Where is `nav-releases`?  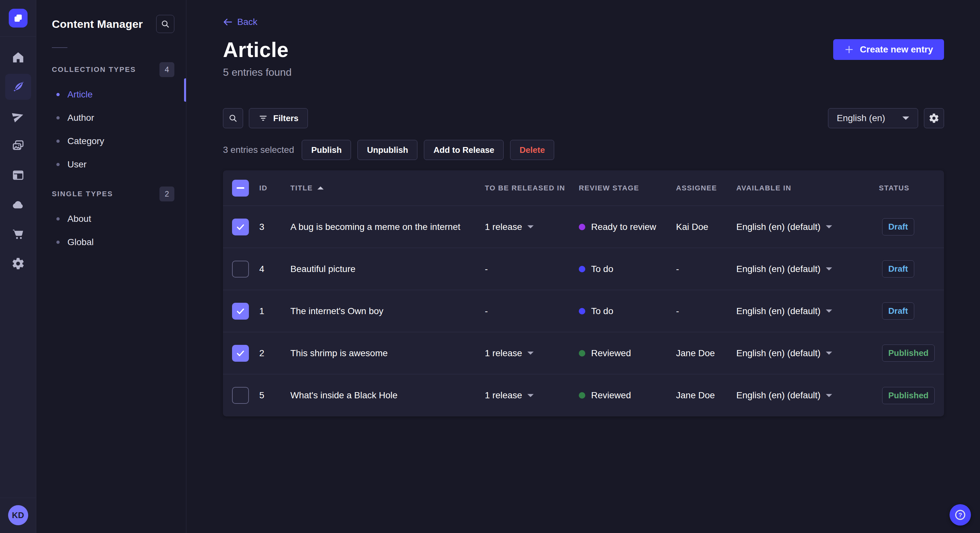 nav-releases is located at coordinates (18, 116).